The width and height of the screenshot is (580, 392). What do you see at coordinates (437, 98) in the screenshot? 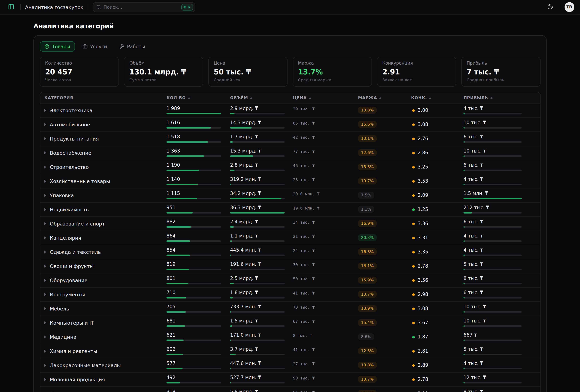
I see `column-header-competition: КОНК.` at bounding box center [437, 98].